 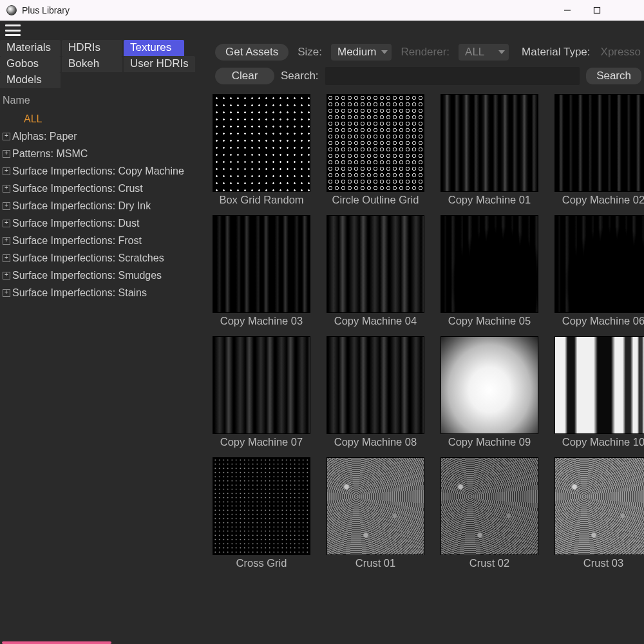 What do you see at coordinates (103, 153) in the screenshot?
I see `tree-item: Patterns: MSMC` at bounding box center [103, 153].